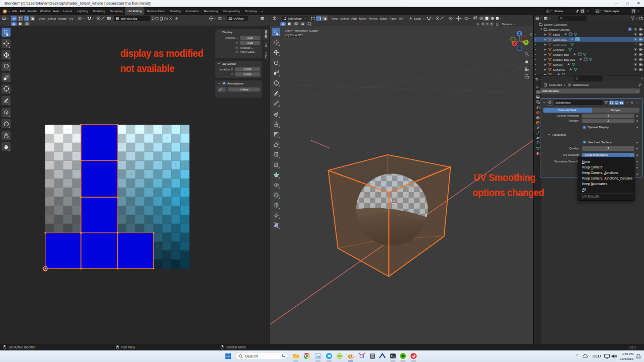 This screenshot has height=362, width=644. What do you see at coordinates (638, 11) in the screenshot?
I see `view-layer-unlink-icon` at bounding box center [638, 11].